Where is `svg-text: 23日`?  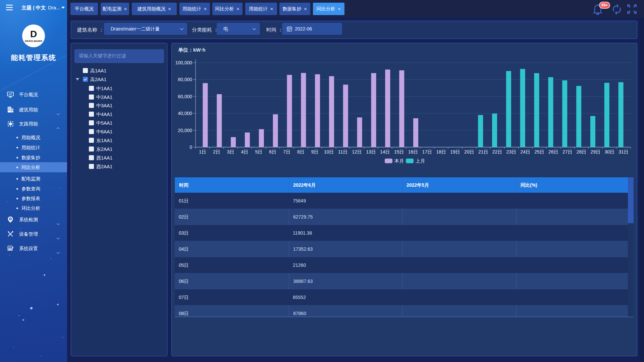
svg-text: 23日 is located at coordinates (512, 152).